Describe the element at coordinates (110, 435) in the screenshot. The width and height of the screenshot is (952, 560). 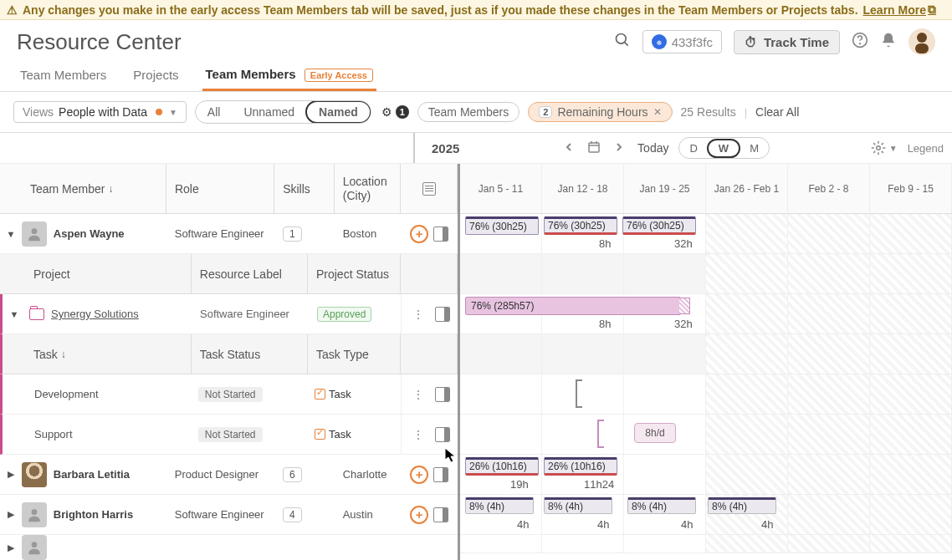
I see `task-name: Support` at that location.